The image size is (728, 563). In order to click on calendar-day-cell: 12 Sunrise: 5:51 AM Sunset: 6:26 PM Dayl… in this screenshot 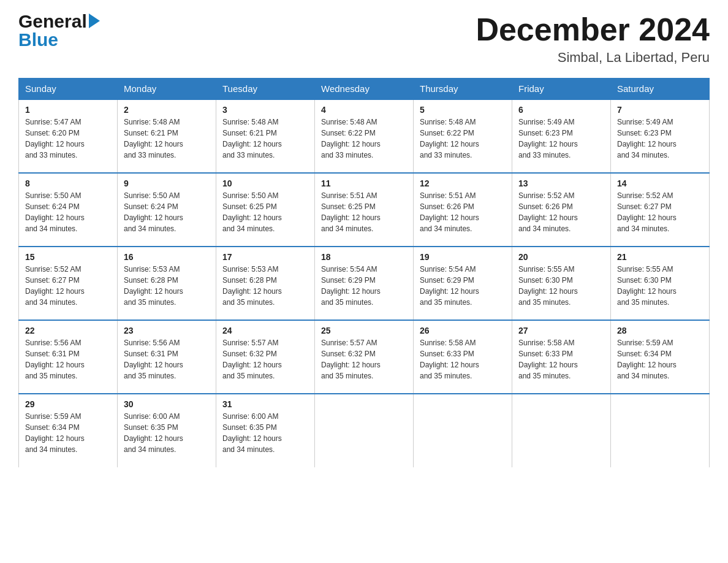, I will do `click(463, 210)`.